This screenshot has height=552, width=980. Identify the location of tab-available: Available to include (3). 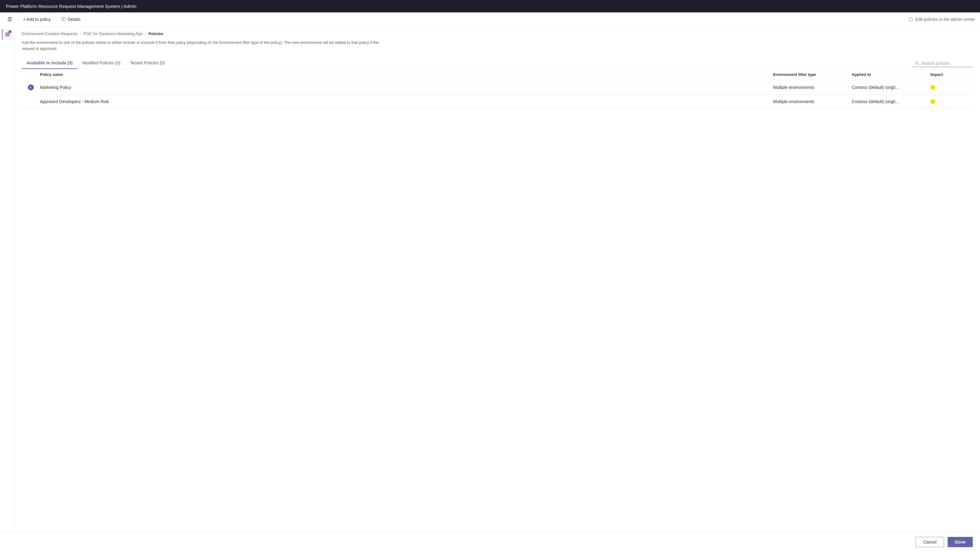
(49, 63).